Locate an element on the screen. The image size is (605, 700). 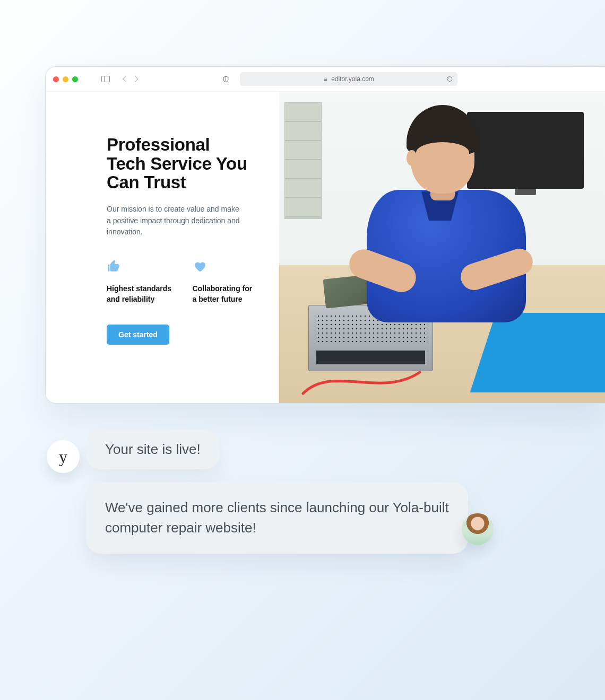
thumbs-up-icon is located at coordinates (140, 266).